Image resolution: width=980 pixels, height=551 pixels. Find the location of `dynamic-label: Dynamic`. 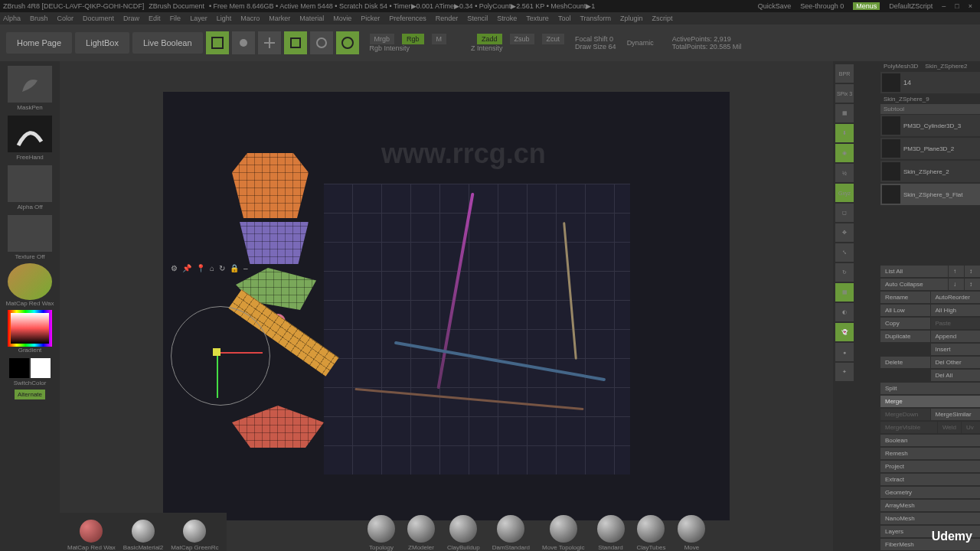

dynamic-label: Dynamic is located at coordinates (640, 43).